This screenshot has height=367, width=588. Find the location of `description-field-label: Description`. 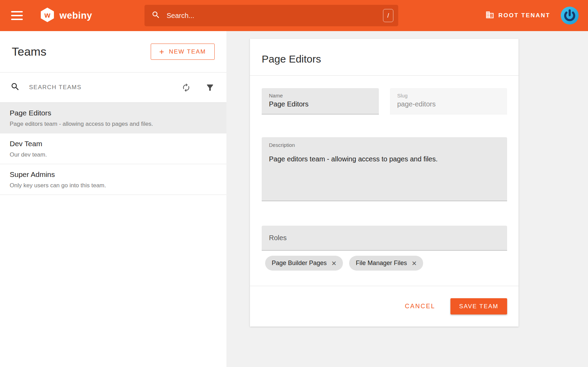

description-field-label: Description is located at coordinates (384, 145).